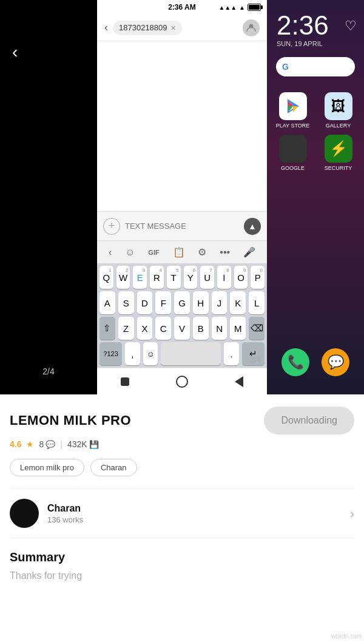  What do you see at coordinates (125, 382) in the screenshot?
I see `recents-nav-button` at bounding box center [125, 382].